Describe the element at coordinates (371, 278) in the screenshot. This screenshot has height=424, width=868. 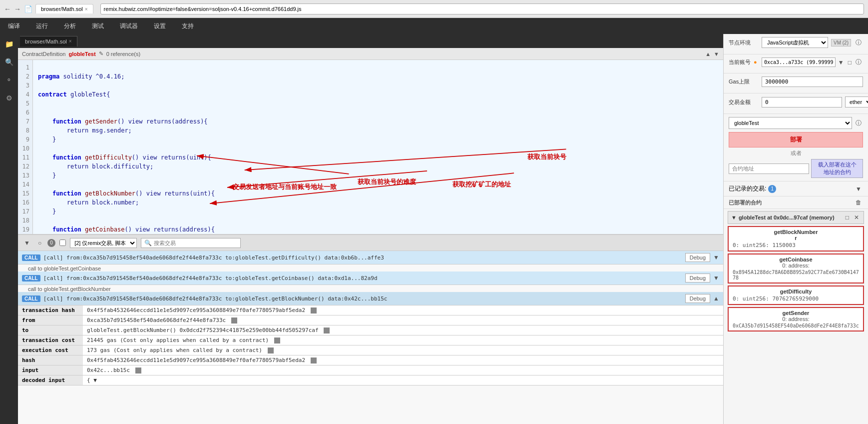
I see `tx-row-1: CALL [call] from:0xca35b7d915458ef540ade…` at that location.